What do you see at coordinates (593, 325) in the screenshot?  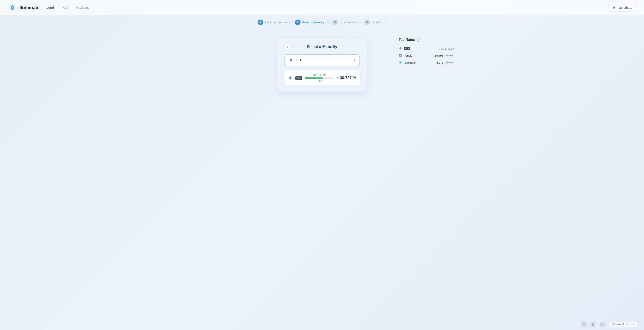 I see `docs-icon` at bounding box center [593, 325].